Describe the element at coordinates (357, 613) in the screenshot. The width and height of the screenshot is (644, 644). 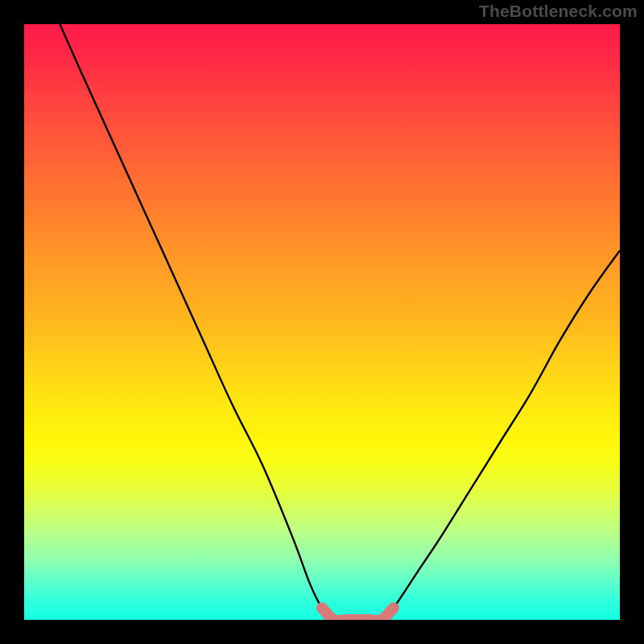
I see `highlight-segment` at that location.